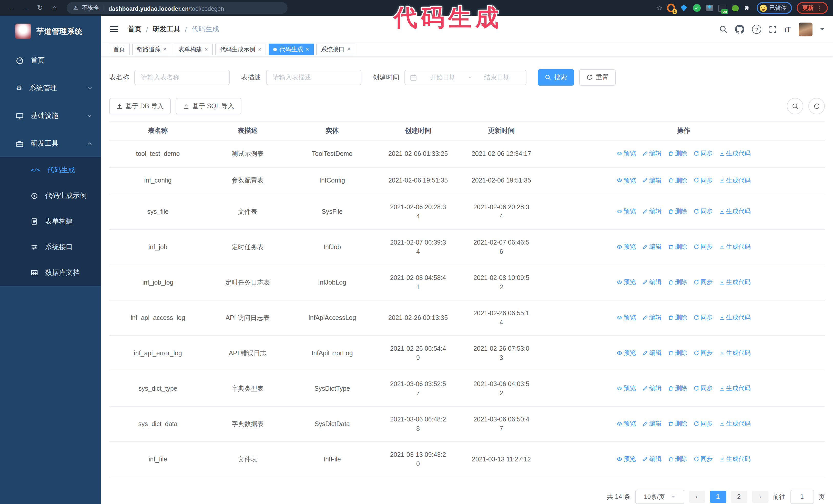  I want to click on table-name-input, so click(182, 77).